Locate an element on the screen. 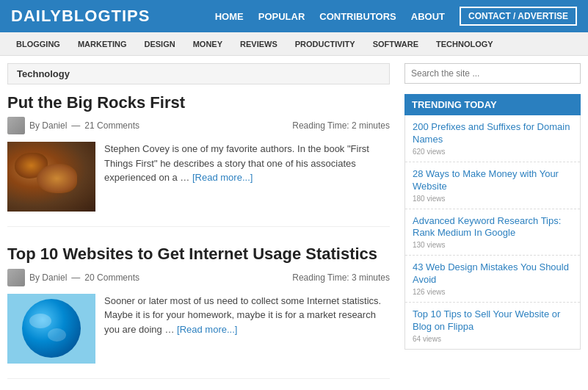 The image size is (588, 390). nav-home: HOME is located at coordinates (229, 16).